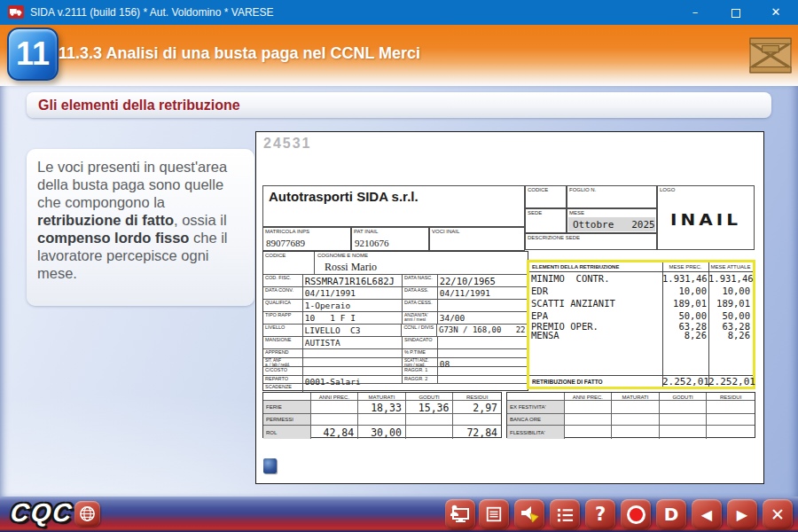 Image resolution: width=798 pixels, height=532 pixels. What do you see at coordinates (382, 415) in the screenshot?
I see `payslip-leave-table: ANNI PREC. MATURATI GODUTI RESIDUI FERIE…` at bounding box center [382, 415].